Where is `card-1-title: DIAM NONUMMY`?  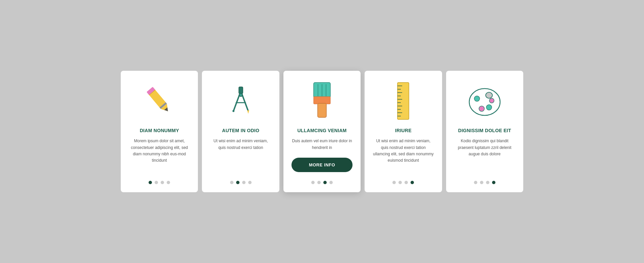 card-1-title: DIAM NONUMMY is located at coordinates (160, 130).